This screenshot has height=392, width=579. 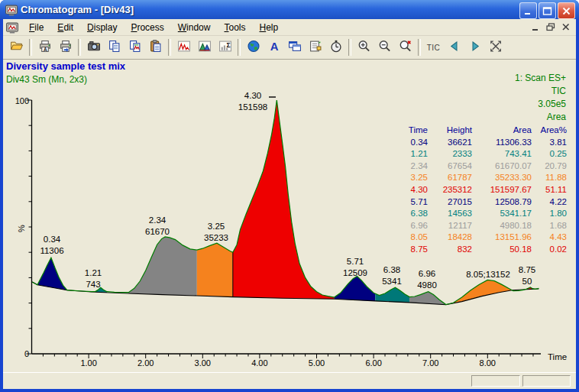 What do you see at coordinates (431, 363) in the screenshot?
I see `x-axis-tick-label: 7.00` at bounding box center [431, 363].